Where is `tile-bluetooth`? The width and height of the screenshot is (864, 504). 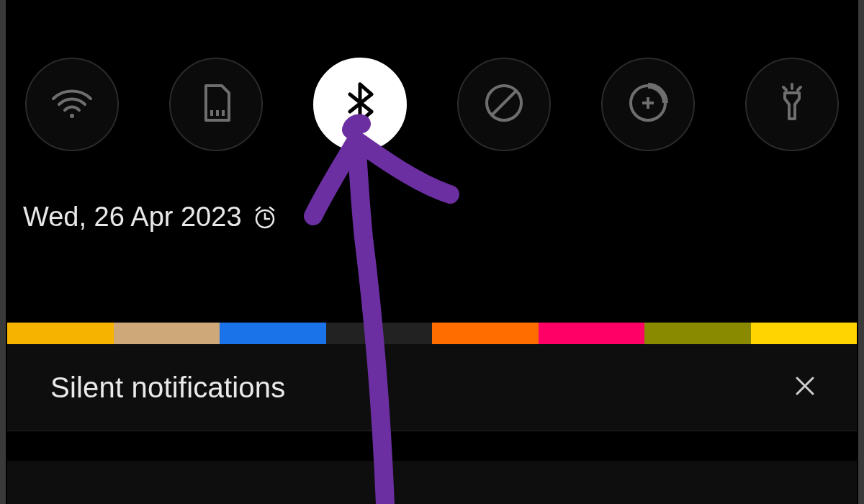 tile-bluetooth is located at coordinates (360, 104).